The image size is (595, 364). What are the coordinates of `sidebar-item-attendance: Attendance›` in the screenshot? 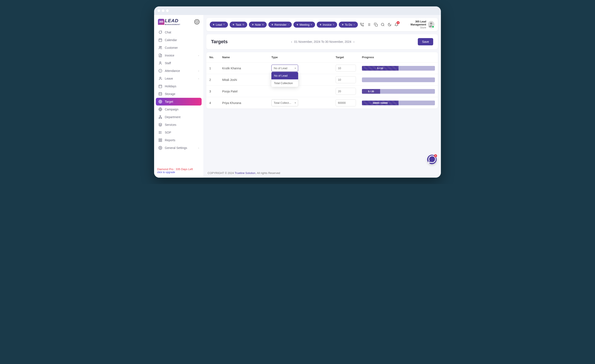 It's located at (179, 71).